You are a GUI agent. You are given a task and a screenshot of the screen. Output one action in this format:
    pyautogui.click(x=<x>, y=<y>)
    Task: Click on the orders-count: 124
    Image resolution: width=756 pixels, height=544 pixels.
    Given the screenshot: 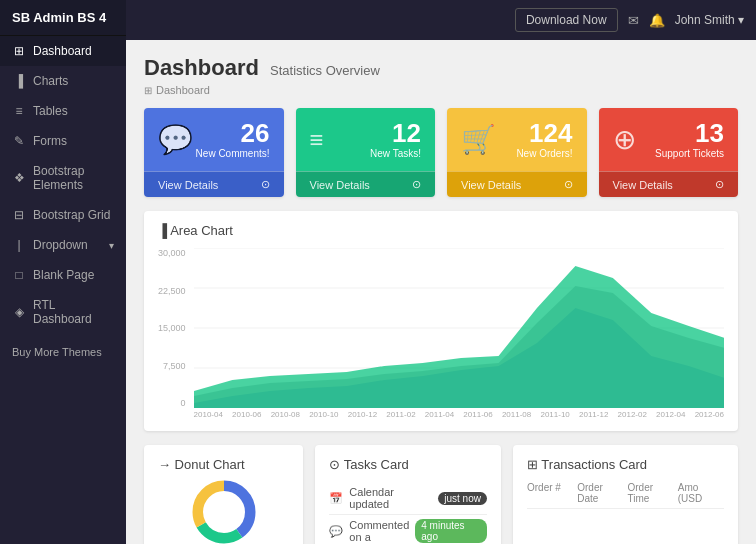 What is the action you would take?
    pyautogui.click(x=544, y=133)
    